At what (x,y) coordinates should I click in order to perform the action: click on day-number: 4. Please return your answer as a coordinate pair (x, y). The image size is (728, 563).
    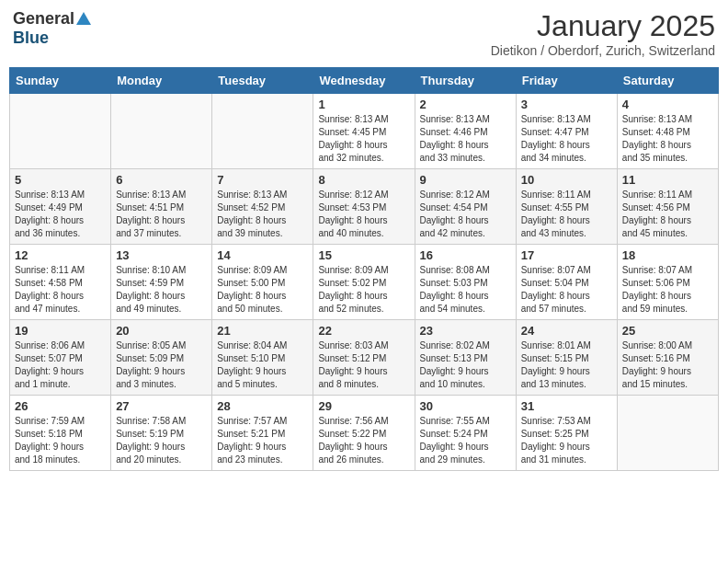
    Looking at the image, I should click on (667, 105).